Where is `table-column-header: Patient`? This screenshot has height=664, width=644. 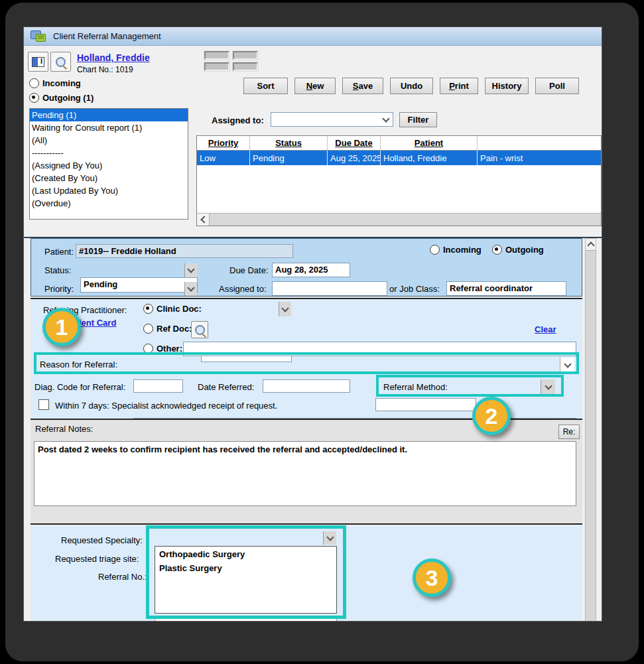
table-column-header: Patient is located at coordinates (429, 143).